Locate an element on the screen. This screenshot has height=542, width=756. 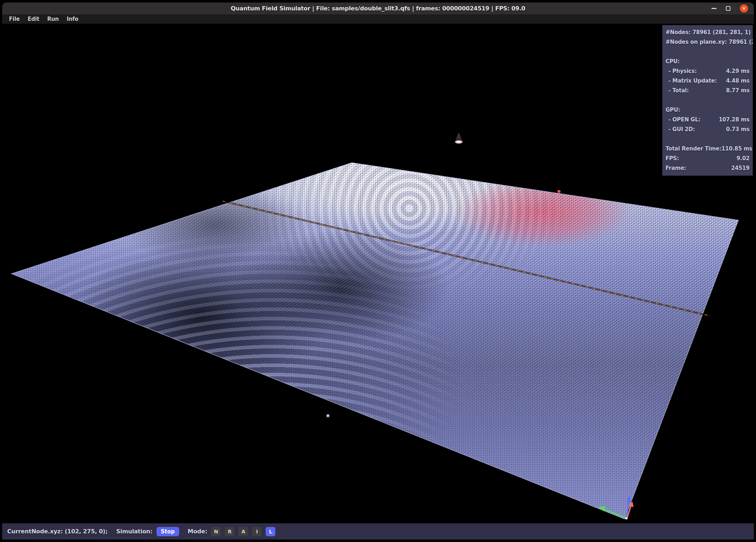
menu-item-info: Info is located at coordinates (73, 19).